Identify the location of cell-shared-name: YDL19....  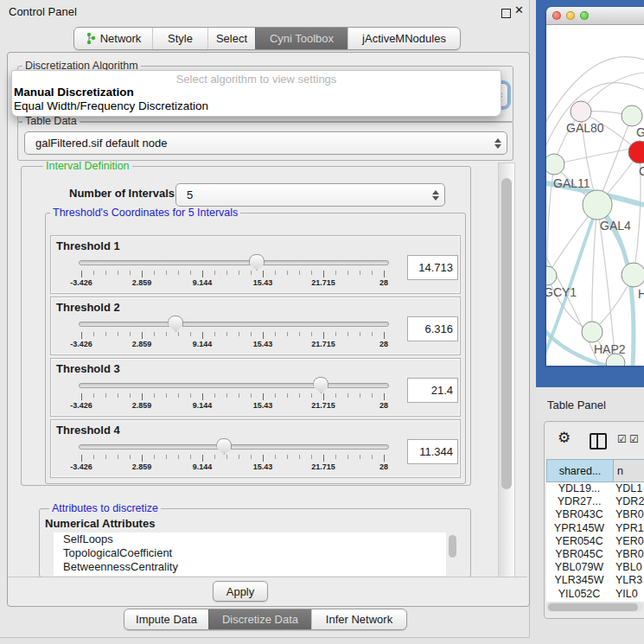
(579, 489).